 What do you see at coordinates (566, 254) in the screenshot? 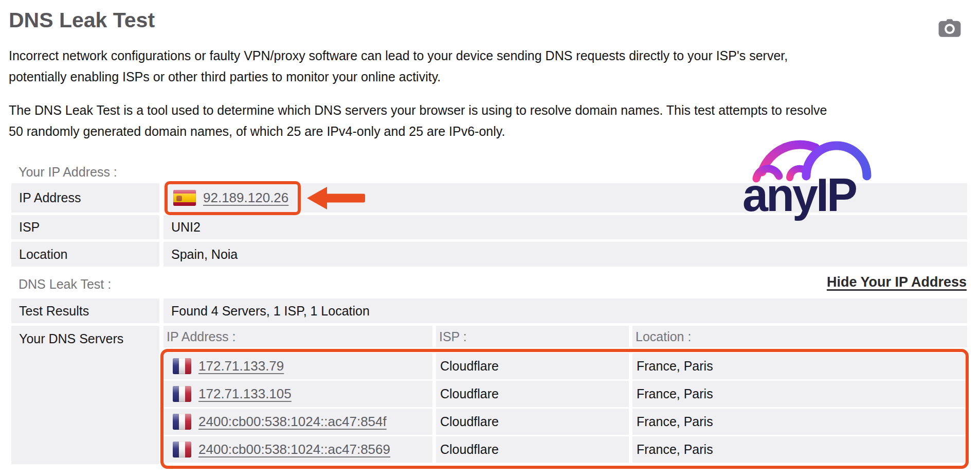
I see `location-row-value: Spain, Noia` at bounding box center [566, 254].